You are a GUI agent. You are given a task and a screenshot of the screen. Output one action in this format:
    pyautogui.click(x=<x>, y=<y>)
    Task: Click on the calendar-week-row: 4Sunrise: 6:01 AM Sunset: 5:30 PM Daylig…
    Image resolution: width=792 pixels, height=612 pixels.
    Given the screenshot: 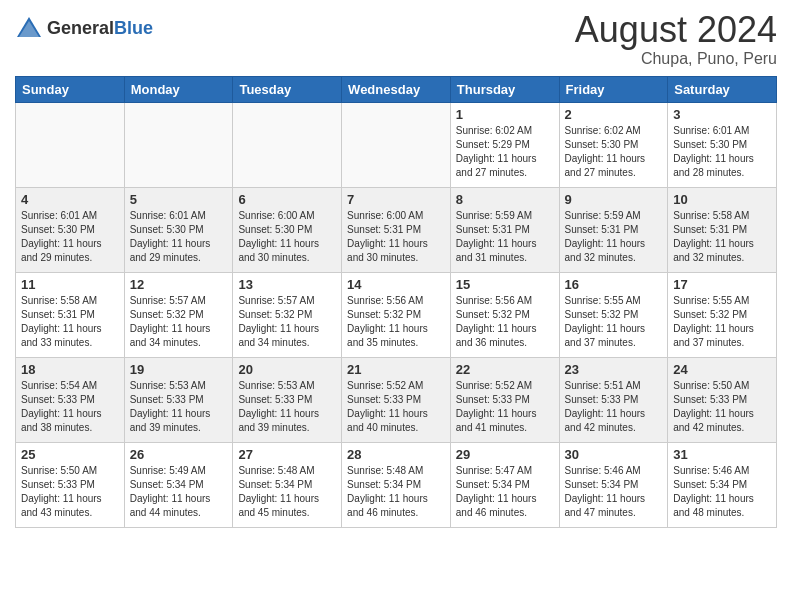 What is the action you would take?
    pyautogui.click(x=396, y=230)
    